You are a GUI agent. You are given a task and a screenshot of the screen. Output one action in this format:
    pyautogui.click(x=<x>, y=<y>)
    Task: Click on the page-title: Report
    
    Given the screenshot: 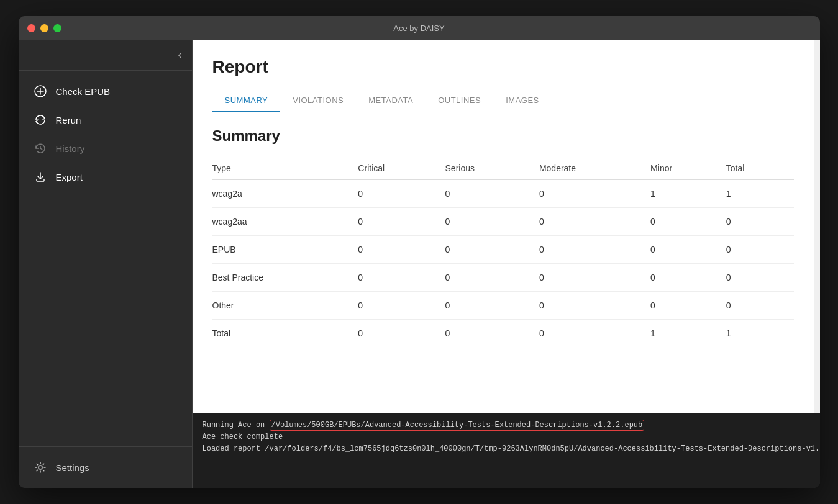 What is the action you would take?
    pyautogui.click(x=503, y=67)
    